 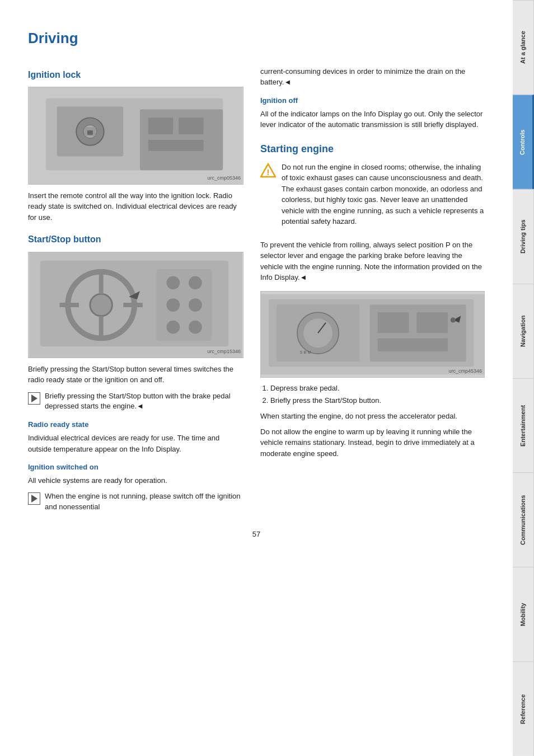 What do you see at coordinates (523, 614) in the screenshot?
I see `tab-mobility: Mobility` at bounding box center [523, 614].